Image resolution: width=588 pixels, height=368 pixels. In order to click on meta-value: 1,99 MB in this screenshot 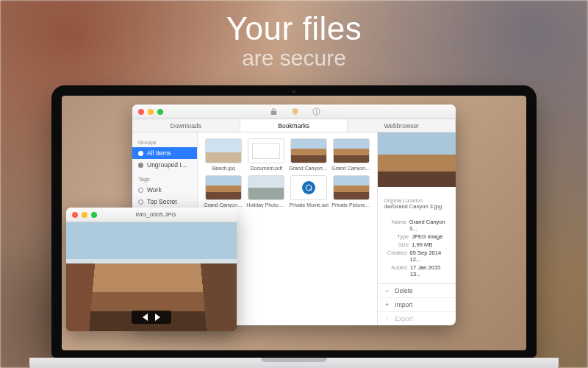, I will do `click(422, 244)`.